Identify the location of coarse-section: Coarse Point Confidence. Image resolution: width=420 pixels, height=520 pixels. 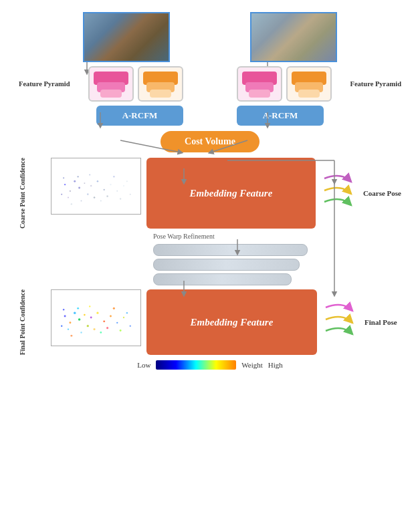
(210, 193).